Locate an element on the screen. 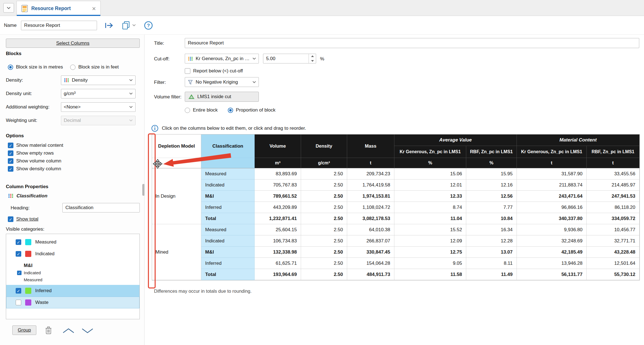 The image size is (644, 345). value-cell: 11.04 is located at coordinates (430, 219).